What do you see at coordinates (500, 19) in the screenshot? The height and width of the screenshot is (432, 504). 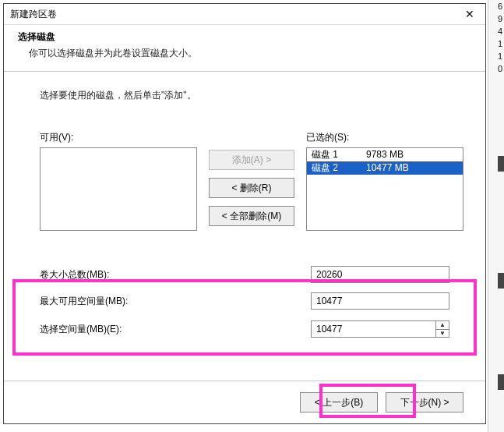 I see `gutter-num: 9` at bounding box center [500, 19].